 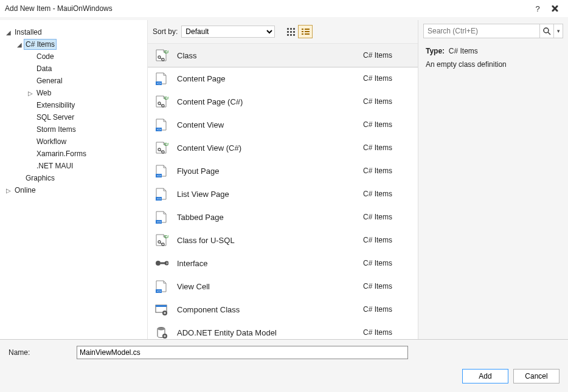 I want to click on tree-item-general: General, so click(x=85, y=81).